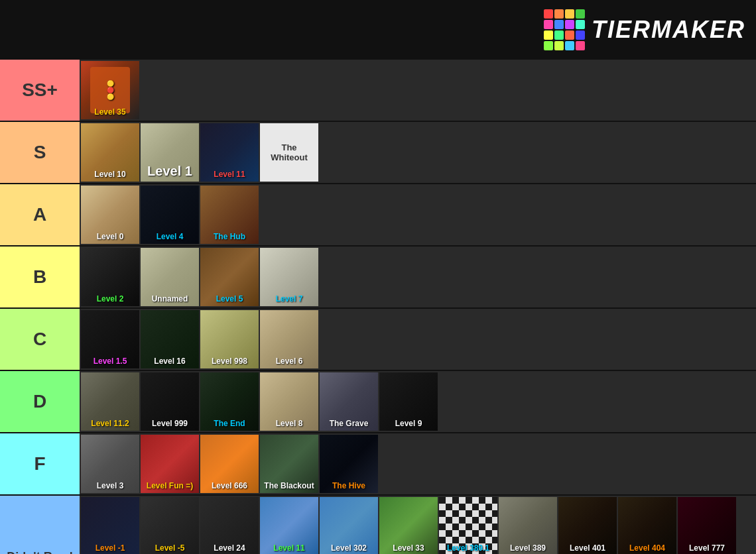  What do you see at coordinates (588, 526) in the screenshot?
I see `list-item: Level 401` at bounding box center [588, 526].